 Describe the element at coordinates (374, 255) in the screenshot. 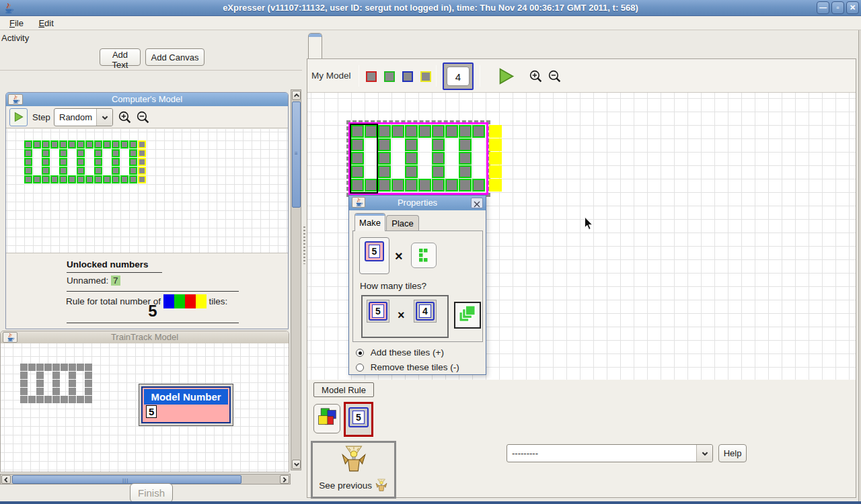

I see `repeat-chip-button: 5` at that location.